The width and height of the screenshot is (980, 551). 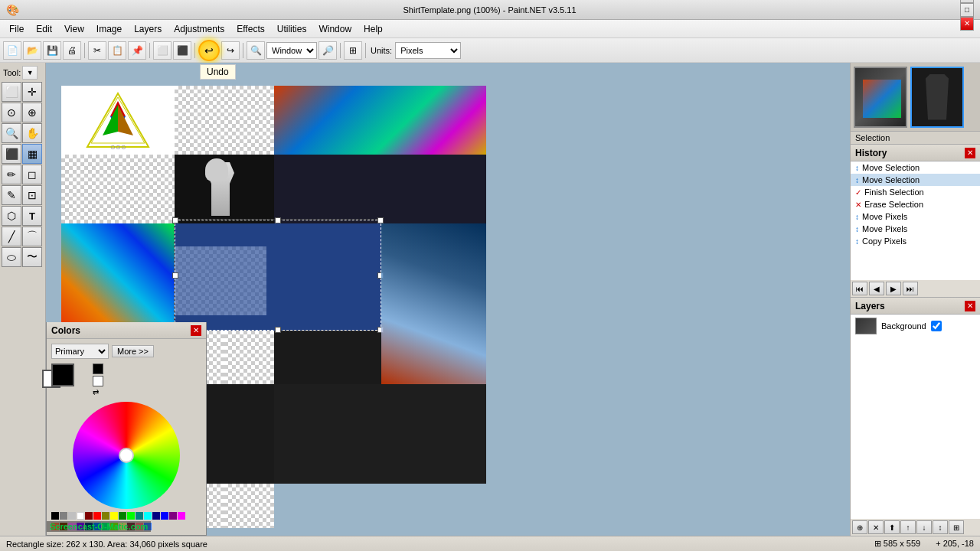 What do you see at coordinates (353, 51) in the screenshot?
I see `grid-button: ⊞` at bounding box center [353, 51].